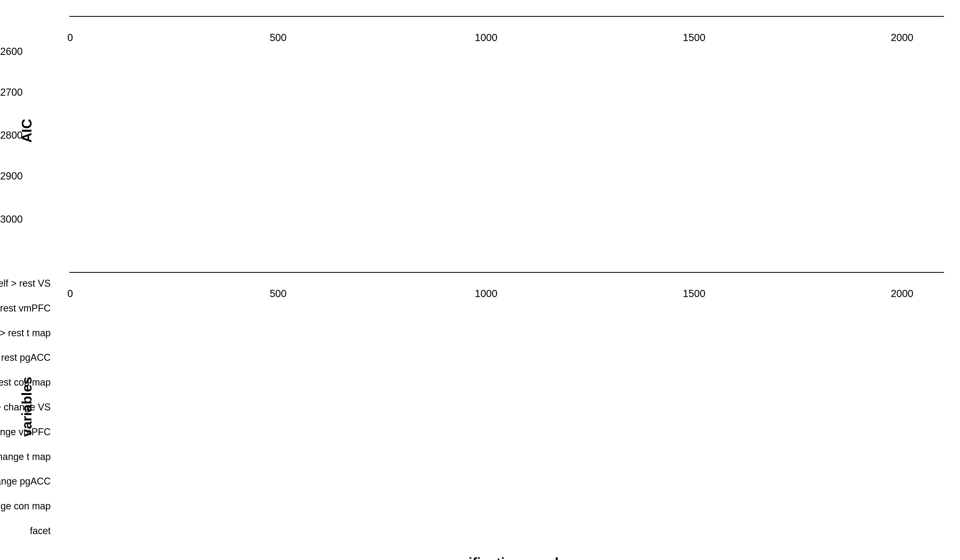 The height and width of the screenshot is (560, 960). I want to click on row-label-3: self > rest pgACC, so click(25, 357).